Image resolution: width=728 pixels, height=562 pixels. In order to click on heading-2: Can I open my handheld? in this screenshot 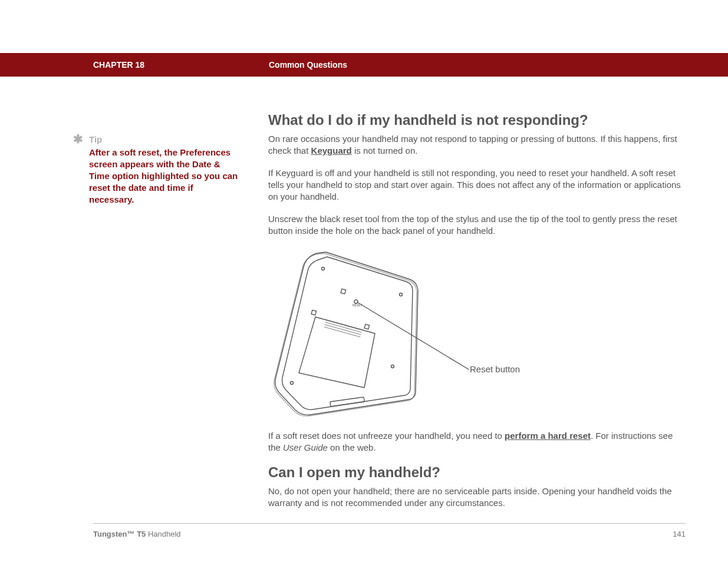, I will do `click(477, 472)`.